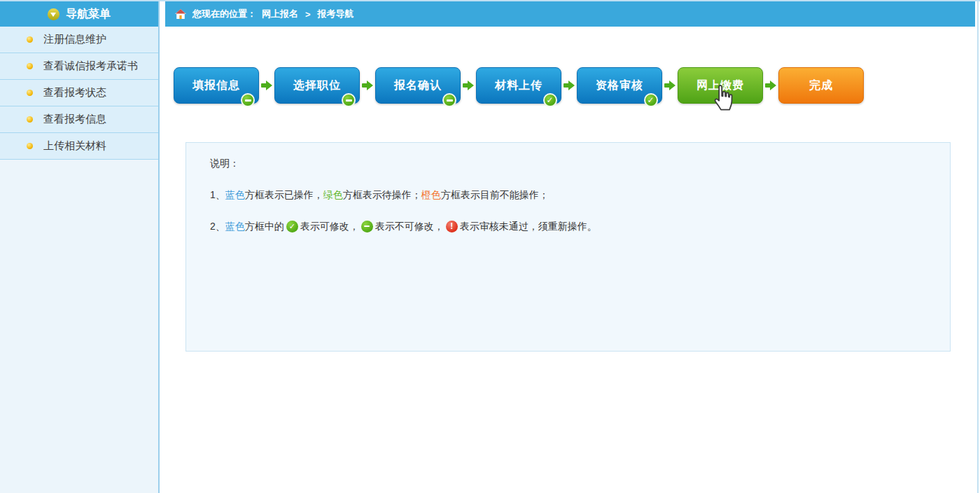  What do you see at coordinates (280, 14) in the screenshot?
I see `breadcrumb-section: 网上报名` at bounding box center [280, 14].